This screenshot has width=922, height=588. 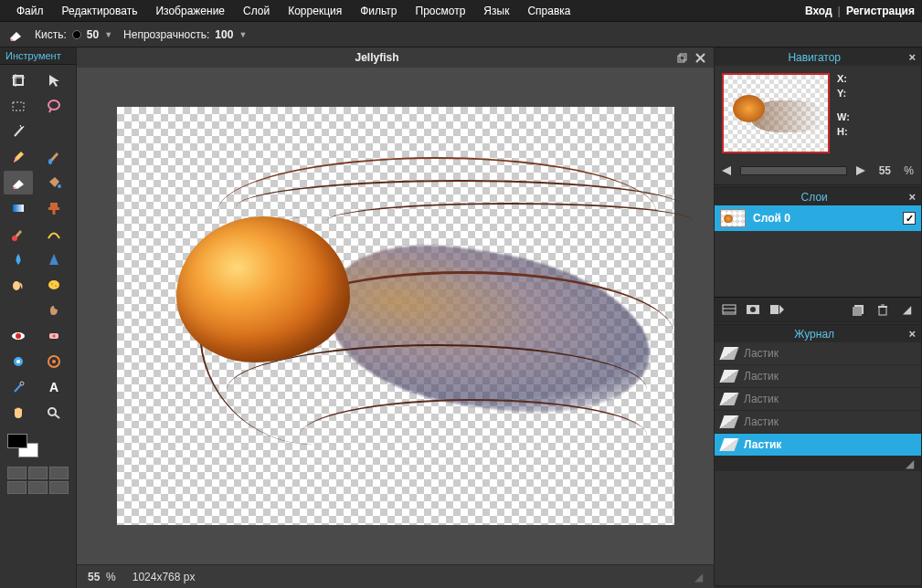 I want to click on layer-row: Слой 0 ✓, so click(x=818, y=218).